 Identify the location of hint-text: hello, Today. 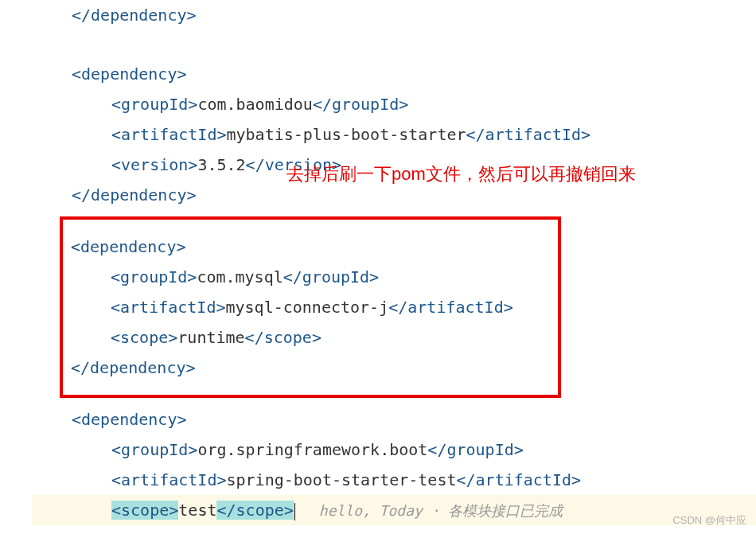
(371, 511).